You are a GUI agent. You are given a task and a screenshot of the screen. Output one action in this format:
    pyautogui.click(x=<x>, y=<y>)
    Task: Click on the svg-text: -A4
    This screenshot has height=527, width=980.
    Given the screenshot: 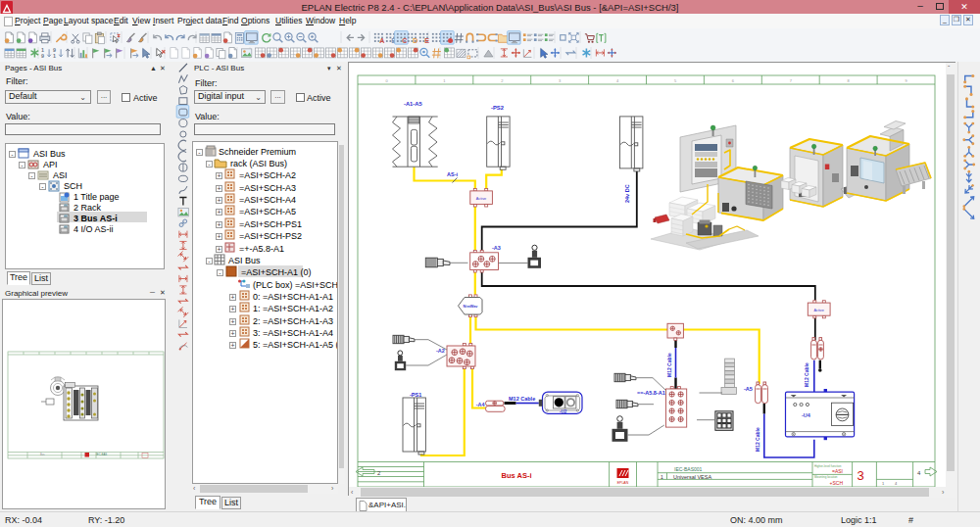 What is the action you would take?
    pyautogui.click(x=481, y=405)
    